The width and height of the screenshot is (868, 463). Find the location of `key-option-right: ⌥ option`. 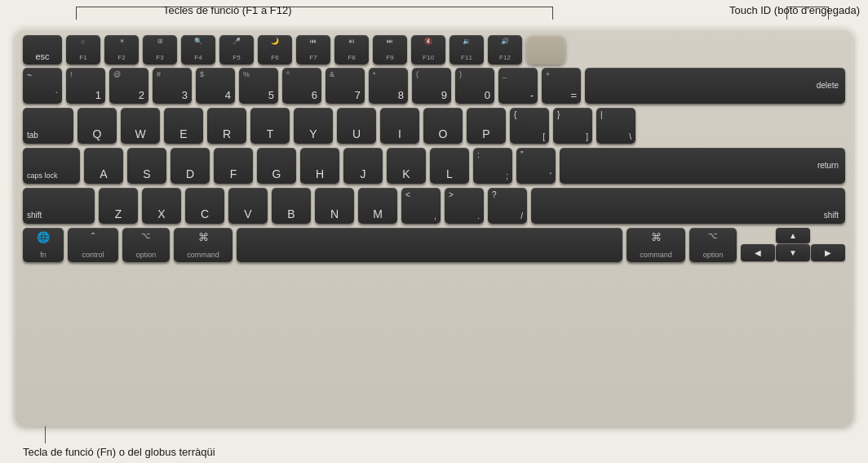

key-option-right: ⌥ option is located at coordinates (713, 245).